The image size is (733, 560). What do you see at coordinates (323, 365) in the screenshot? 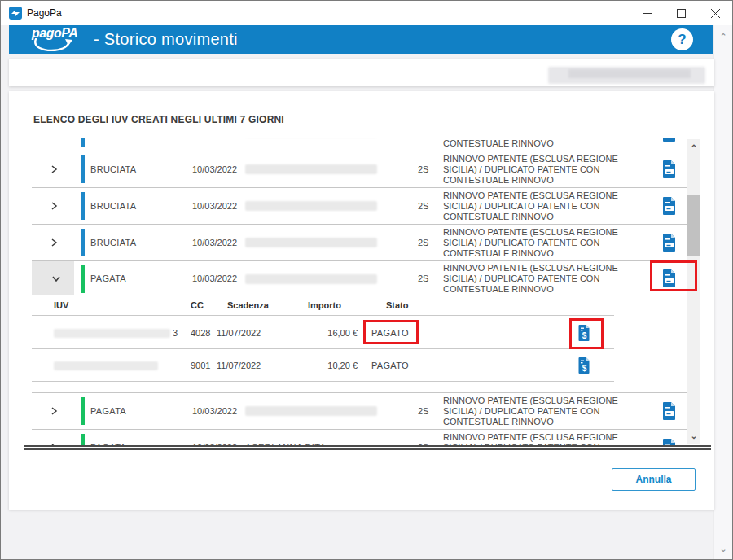
I see `detail-row: 9001 11/07/2022 10,20 € PAGATO $` at bounding box center [323, 365].